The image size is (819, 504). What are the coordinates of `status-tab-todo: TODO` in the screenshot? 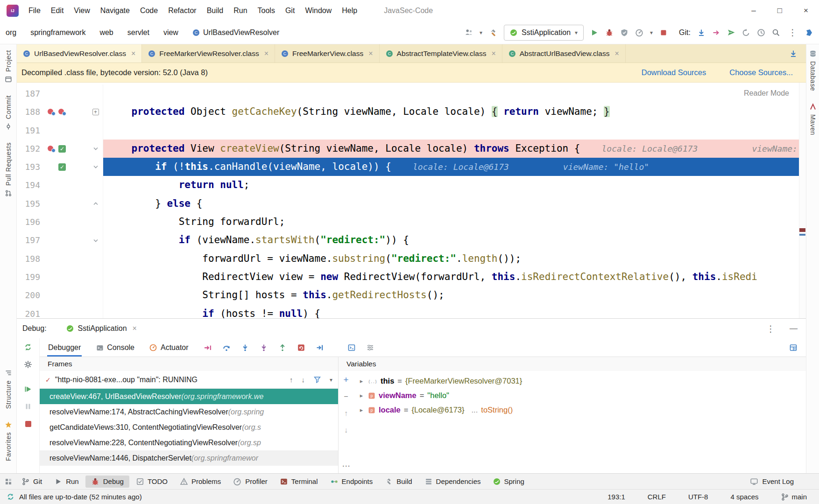 It's located at (152, 482).